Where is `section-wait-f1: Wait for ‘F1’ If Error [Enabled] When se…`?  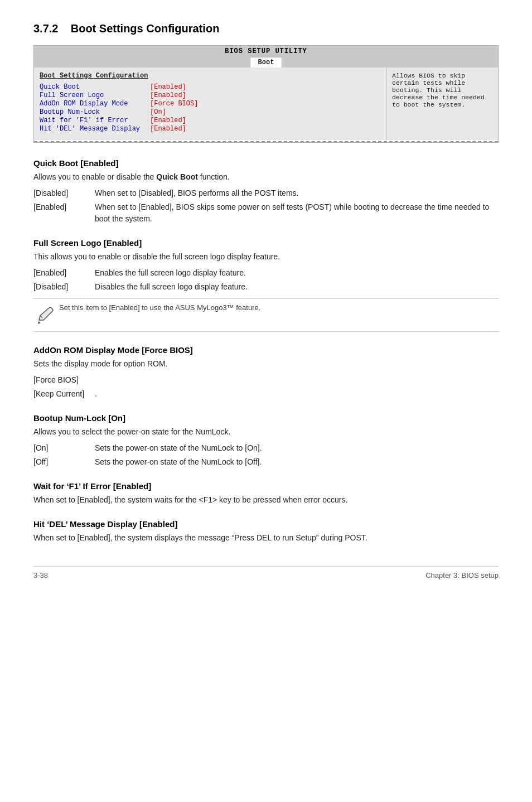
section-wait-f1: Wait for ‘F1’ If Error [Enabled] When se… is located at coordinates (266, 494).